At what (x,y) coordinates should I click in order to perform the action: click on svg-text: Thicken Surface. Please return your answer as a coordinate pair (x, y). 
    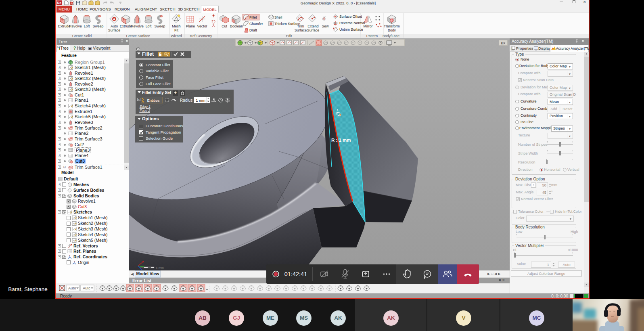
    Looking at the image, I should click on (287, 24).